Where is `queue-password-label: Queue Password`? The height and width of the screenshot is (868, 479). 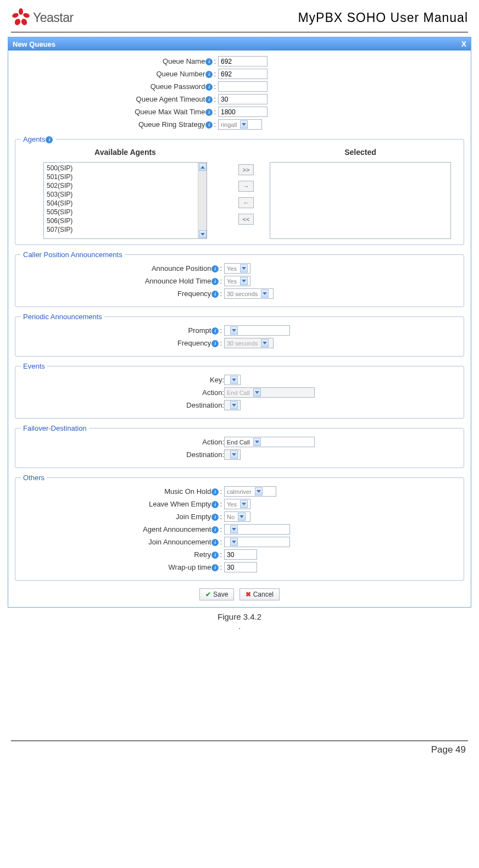 queue-password-label: Queue Password is located at coordinates (178, 87).